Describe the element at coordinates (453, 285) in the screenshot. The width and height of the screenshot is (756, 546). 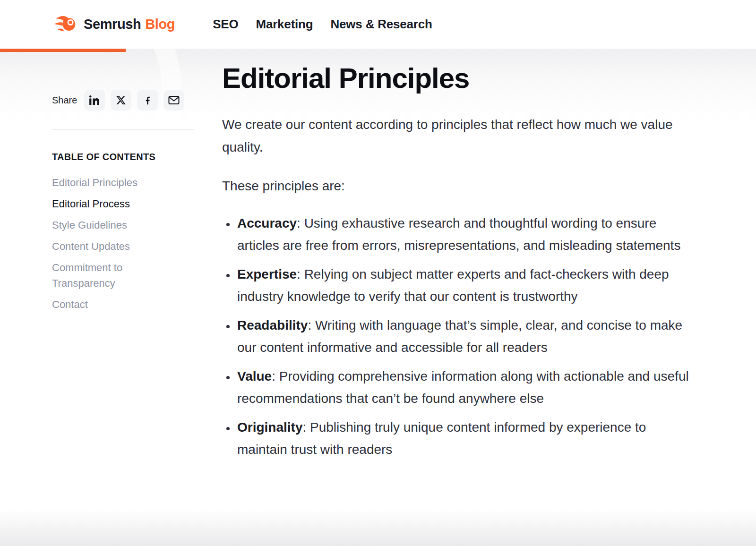
I see `principle-description: : Relying on subject matter experts and …` at that location.